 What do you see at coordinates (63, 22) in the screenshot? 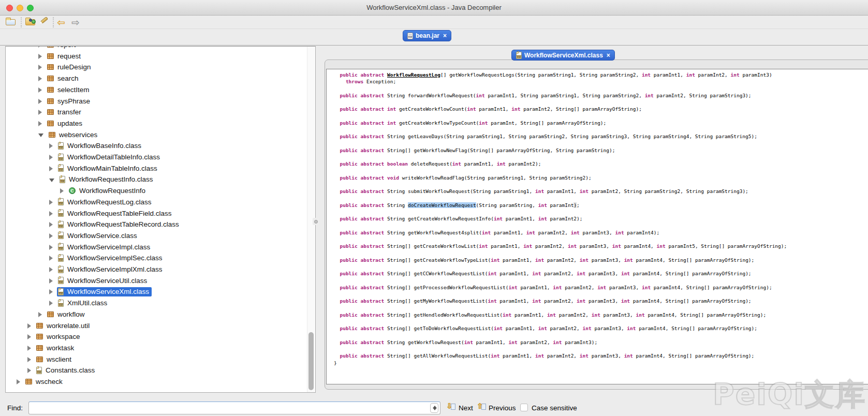
I see `back-button: ⇦` at bounding box center [63, 22].